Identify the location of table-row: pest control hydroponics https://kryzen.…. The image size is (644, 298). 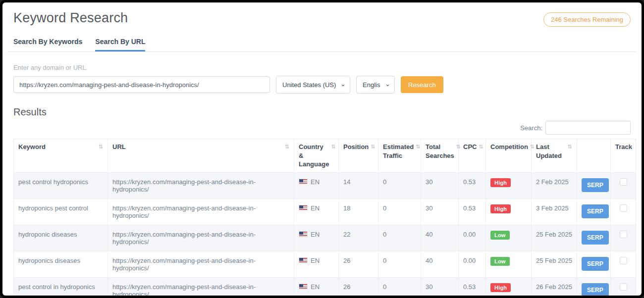
(325, 185).